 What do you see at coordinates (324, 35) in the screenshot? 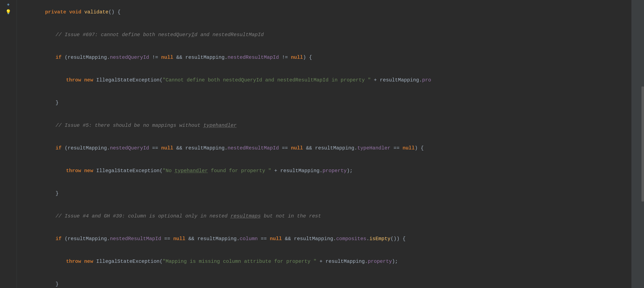
I see `code-line: // Issue #697: cannot define both nested…` at bounding box center [324, 35].